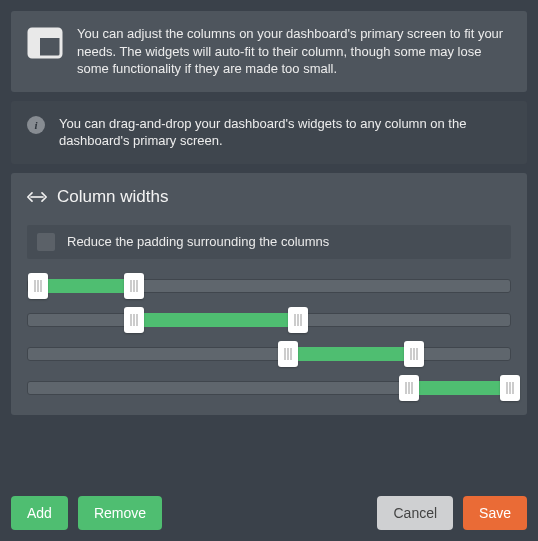 This screenshot has width=538, height=541. I want to click on intro-text: You can adjust the columns on your dashb…, so click(294, 52).